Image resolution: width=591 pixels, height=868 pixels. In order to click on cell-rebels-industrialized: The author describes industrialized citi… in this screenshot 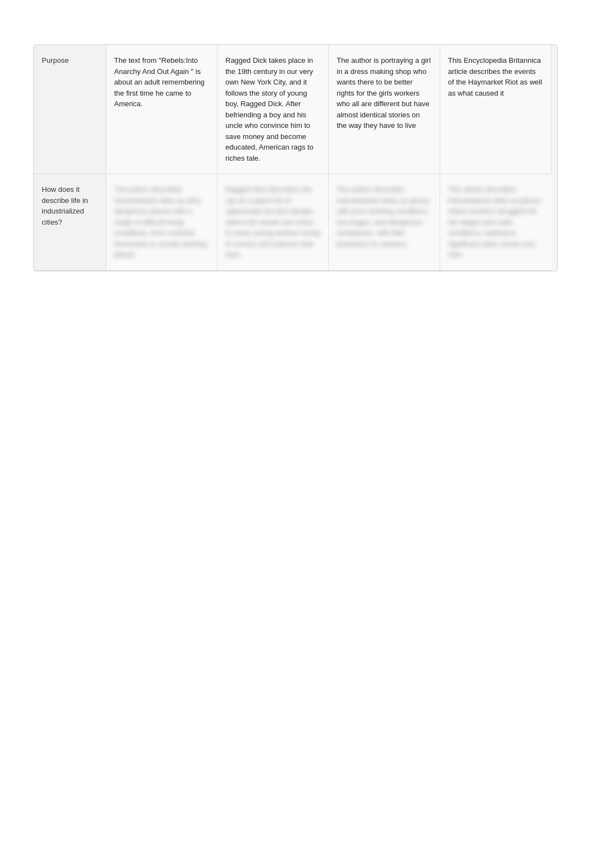, I will do `click(162, 222)`.